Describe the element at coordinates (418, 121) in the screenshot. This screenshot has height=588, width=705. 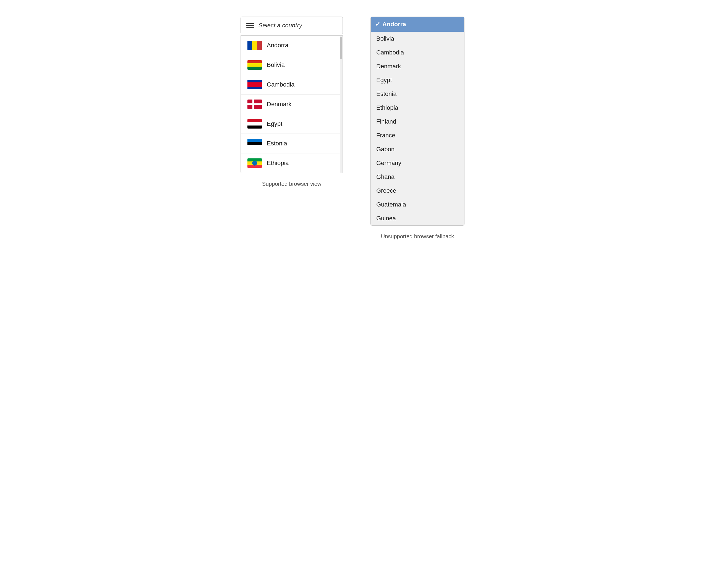
I see `native-select: ✓ Andorra Bolivia Cambodia Denmark Egypt…` at that location.